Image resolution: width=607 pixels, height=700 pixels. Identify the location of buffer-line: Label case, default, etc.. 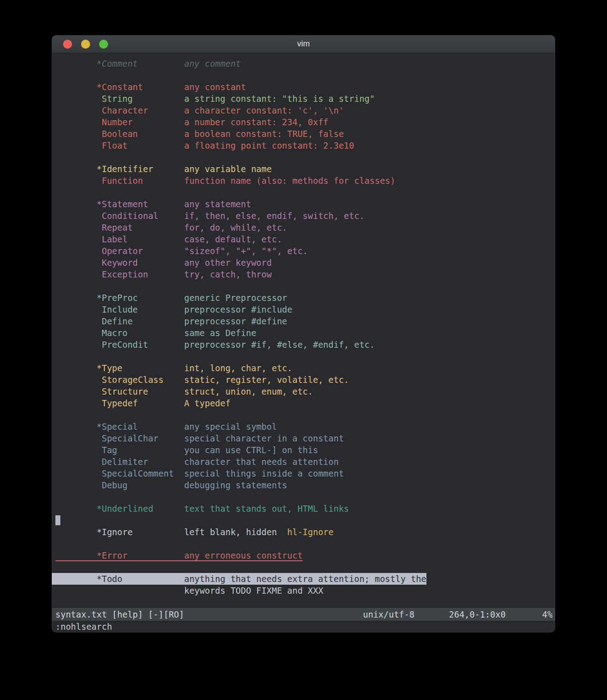
(304, 239).